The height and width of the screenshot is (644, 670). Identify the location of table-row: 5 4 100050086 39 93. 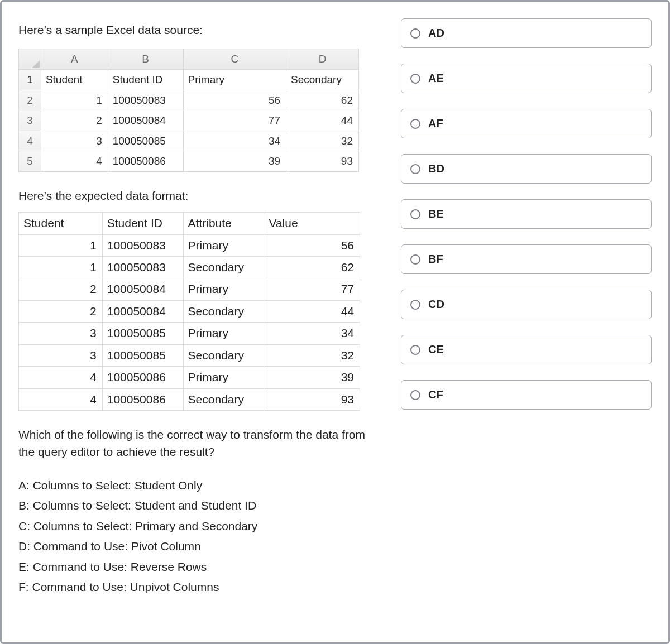
(189, 162).